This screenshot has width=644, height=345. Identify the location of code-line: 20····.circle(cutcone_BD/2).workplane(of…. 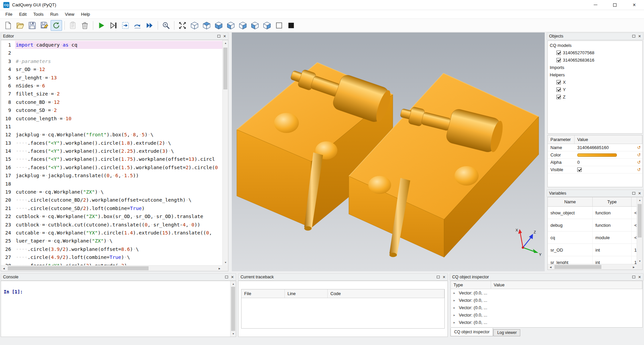
(112, 200).